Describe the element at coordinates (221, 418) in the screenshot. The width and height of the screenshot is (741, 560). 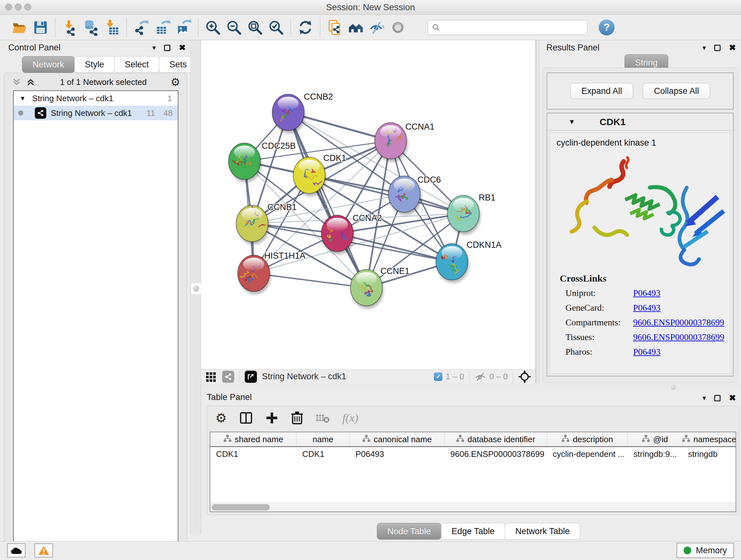
I see `table-options-gear-icon: ⚙` at that location.